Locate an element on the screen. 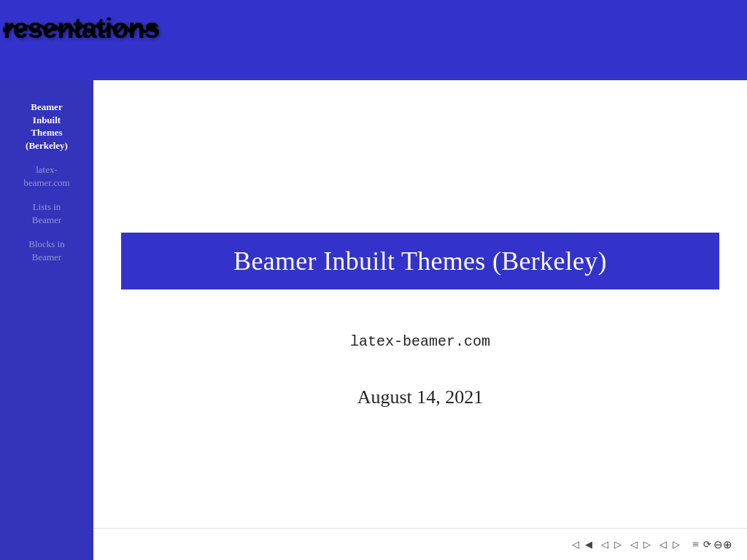  nav-arrow-left-bar-1: ◀ is located at coordinates (589, 545).